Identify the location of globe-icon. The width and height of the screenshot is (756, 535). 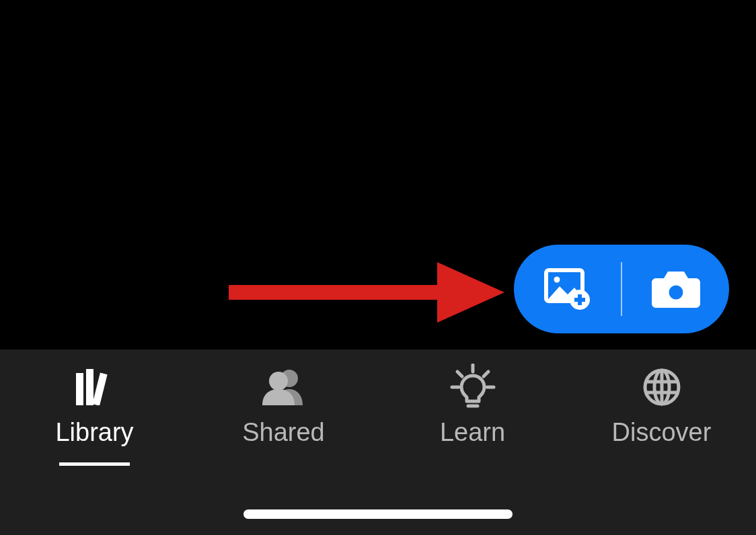
(662, 387).